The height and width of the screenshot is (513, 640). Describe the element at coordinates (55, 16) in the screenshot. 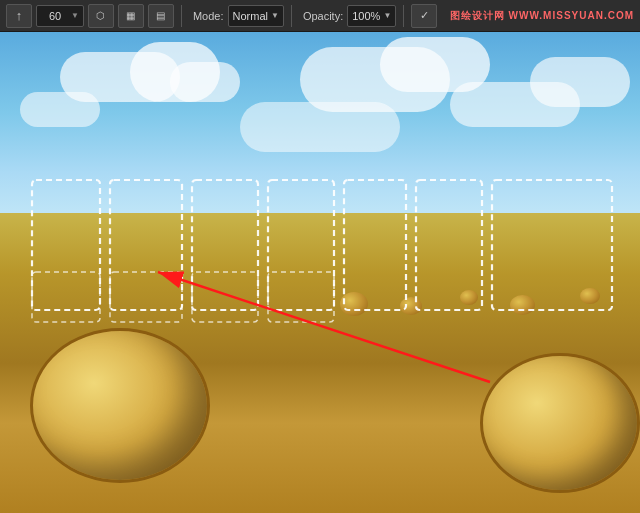

I see `brush-size-input: 60` at that location.